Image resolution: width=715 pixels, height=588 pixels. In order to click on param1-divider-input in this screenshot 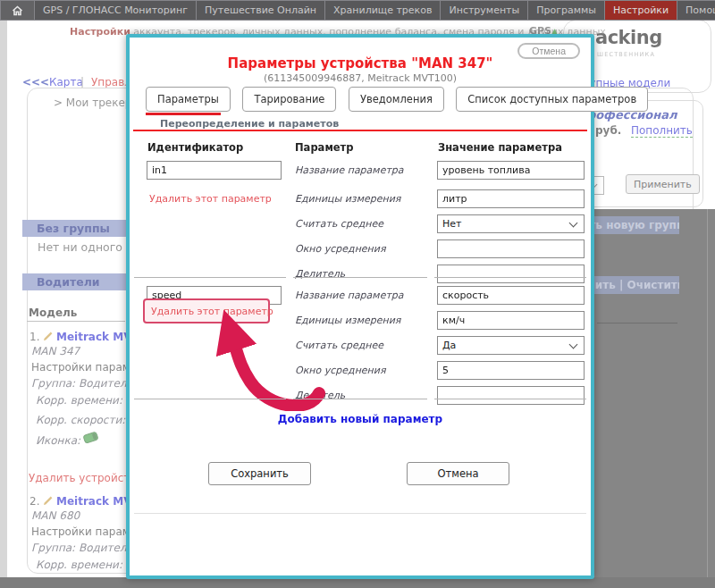, I will do `click(511, 273)`.